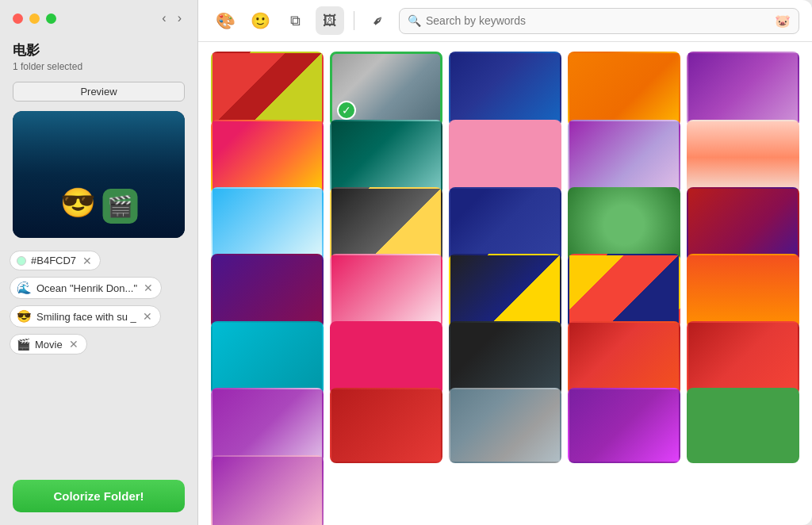 This screenshot has height=525, width=812. Describe the element at coordinates (260, 21) in the screenshot. I see `emoji-icon: 🙂` at that location.